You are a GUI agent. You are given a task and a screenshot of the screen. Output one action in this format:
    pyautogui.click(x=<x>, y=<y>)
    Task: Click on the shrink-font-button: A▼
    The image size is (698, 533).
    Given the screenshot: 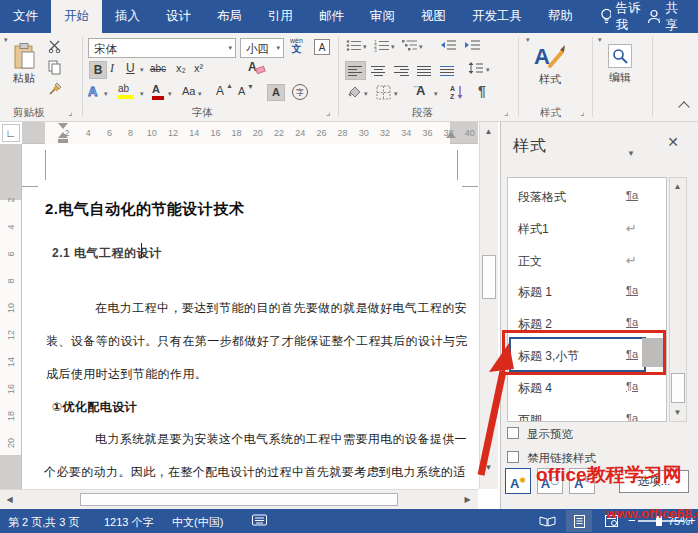 What is the action you would take?
    pyautogui.click(x=242, y=92)
    